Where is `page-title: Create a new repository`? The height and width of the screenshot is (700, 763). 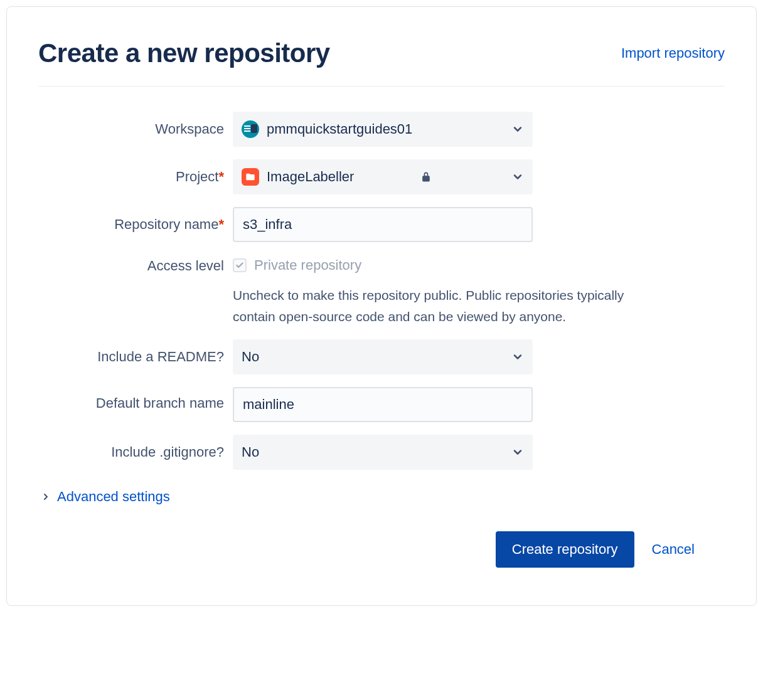 page-title: Create a new repository is located at coordinates (184, 53).